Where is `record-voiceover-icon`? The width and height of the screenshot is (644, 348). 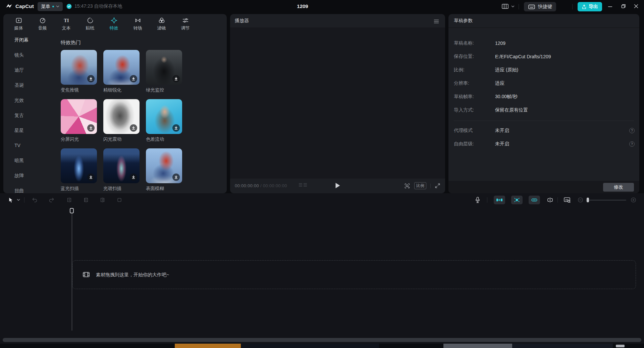 record-voiceover-icon is located at coordinates (478, 200).